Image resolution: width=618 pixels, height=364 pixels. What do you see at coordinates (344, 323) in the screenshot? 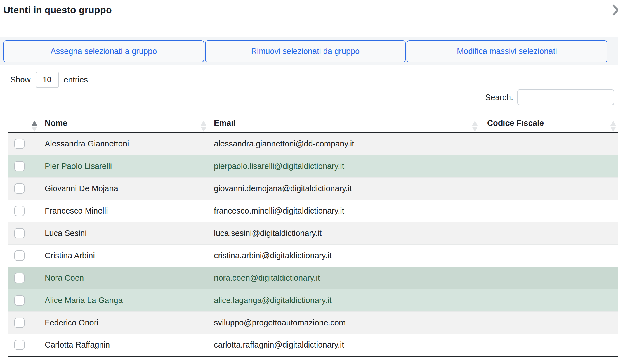
I see `cell-email: sviluppo@progettoautomazione.com` at bounding box center [344, 323].